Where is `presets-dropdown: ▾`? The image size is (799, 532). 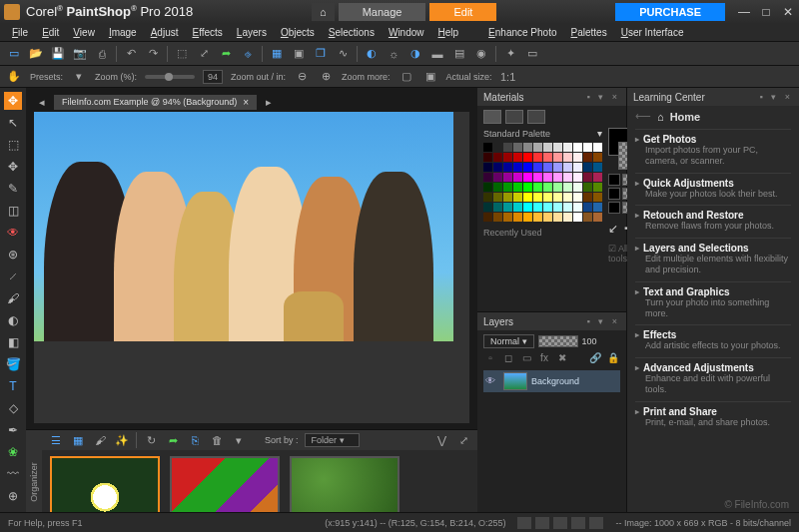
presets-dropdown: ▾ is located at coordinates (79, 77).